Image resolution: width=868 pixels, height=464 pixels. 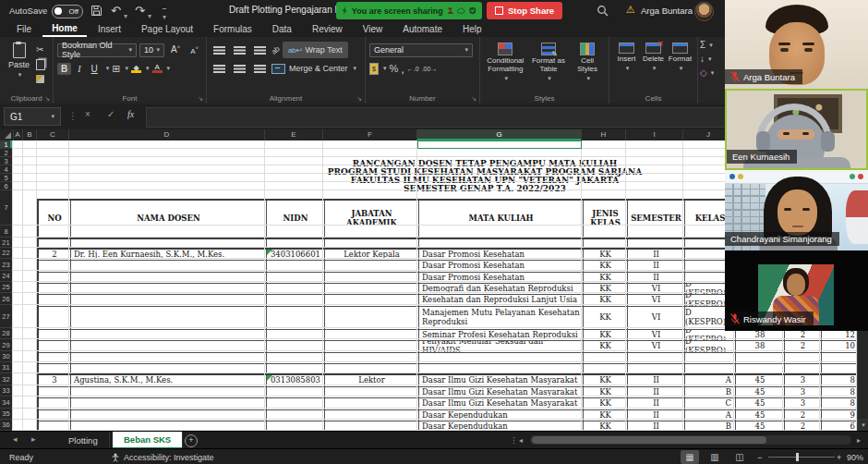 I want to click on cell-F31, so click(x=372, y=370).